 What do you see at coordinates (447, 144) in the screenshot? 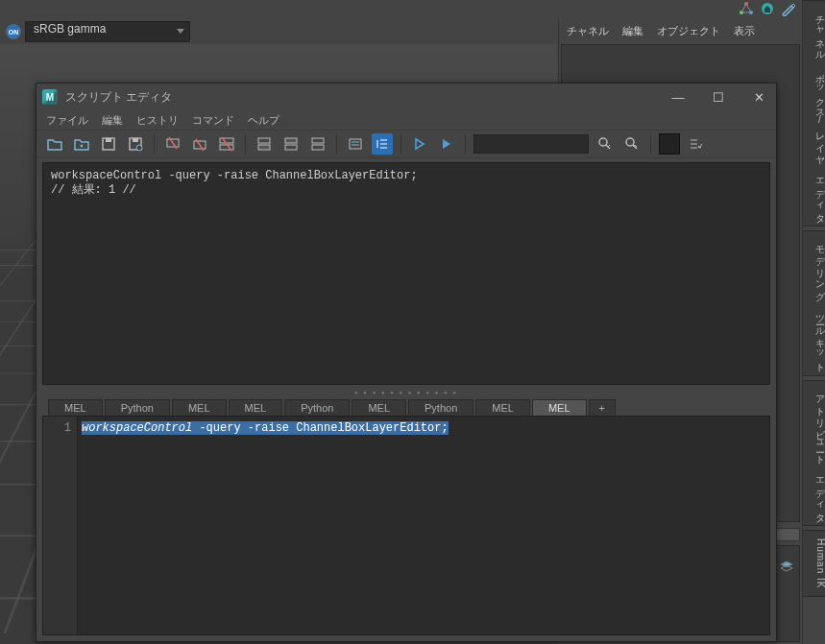
I see `execute-all-icon` at bounding box center [447, 144].